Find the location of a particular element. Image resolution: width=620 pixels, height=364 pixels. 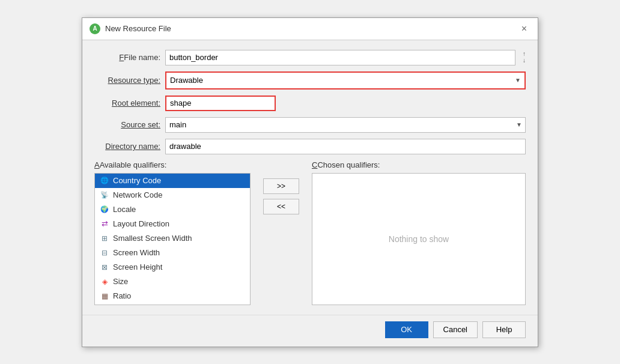

ok-button: OK is located at coordinates (407, 330).